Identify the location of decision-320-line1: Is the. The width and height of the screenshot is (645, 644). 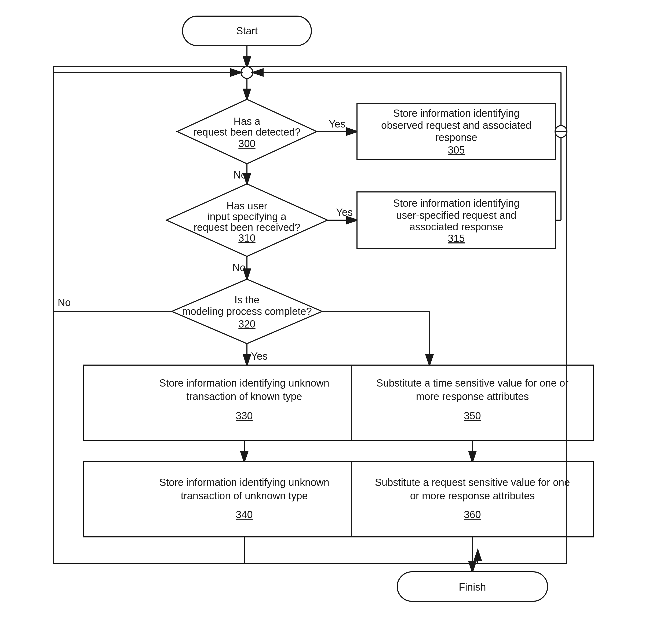
(247, 300).